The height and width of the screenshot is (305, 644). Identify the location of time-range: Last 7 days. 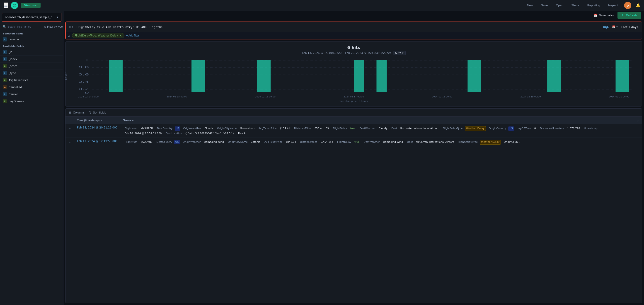
(630, 27).